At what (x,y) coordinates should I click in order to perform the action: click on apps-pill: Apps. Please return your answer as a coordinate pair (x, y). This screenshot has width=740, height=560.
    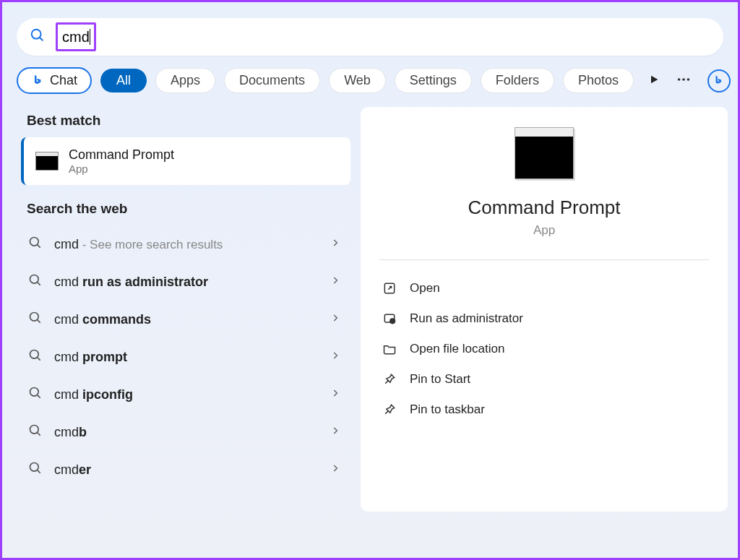
    Looking at the image, I should click on (185, 81).